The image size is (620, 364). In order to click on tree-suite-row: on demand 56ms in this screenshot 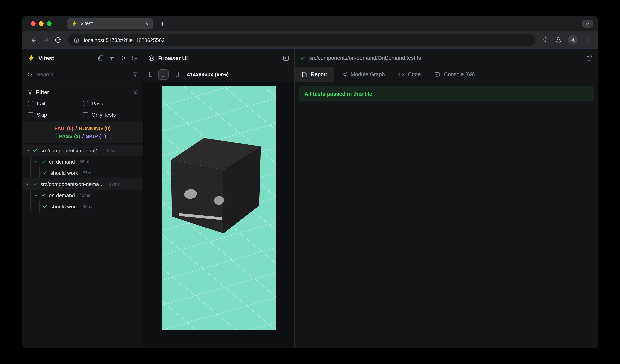, I will do `click(87, 162)`.